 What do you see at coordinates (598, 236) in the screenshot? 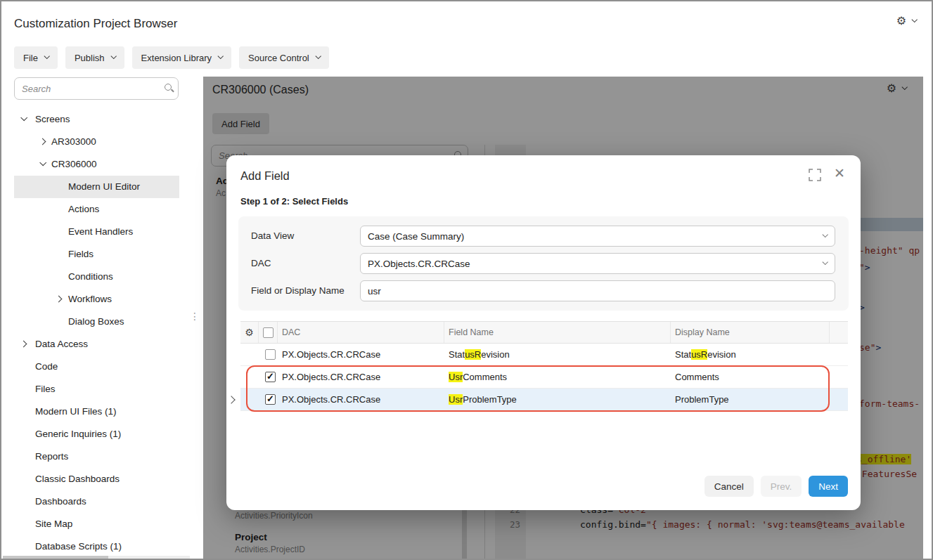
I see `data-view-select: Case (Case Summary)` at bounding box center [598, 236].